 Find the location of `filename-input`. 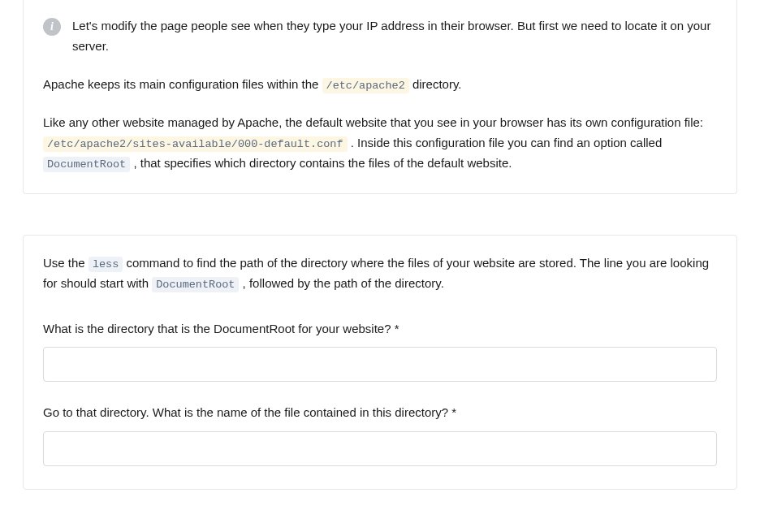

filename-input is located at coordinates (380, 448).